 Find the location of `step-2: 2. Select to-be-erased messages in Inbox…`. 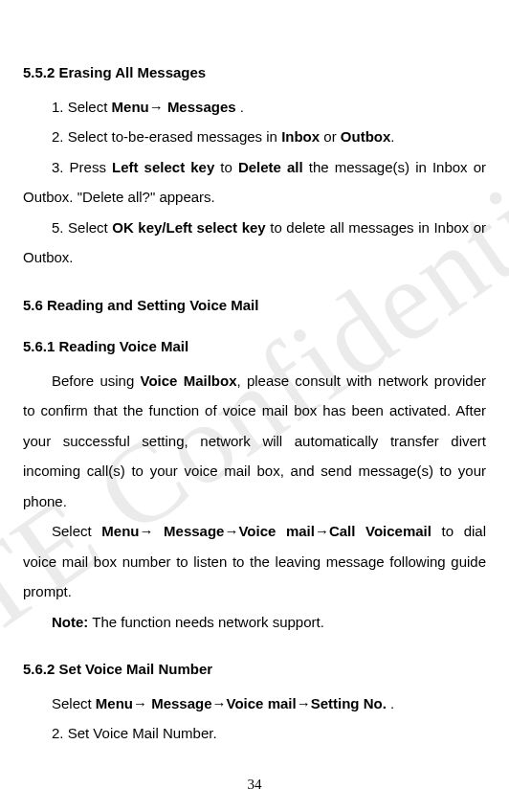

step-2: 2. Select to-be-erased messages in Inbox… is located at coordinates (254, 137).